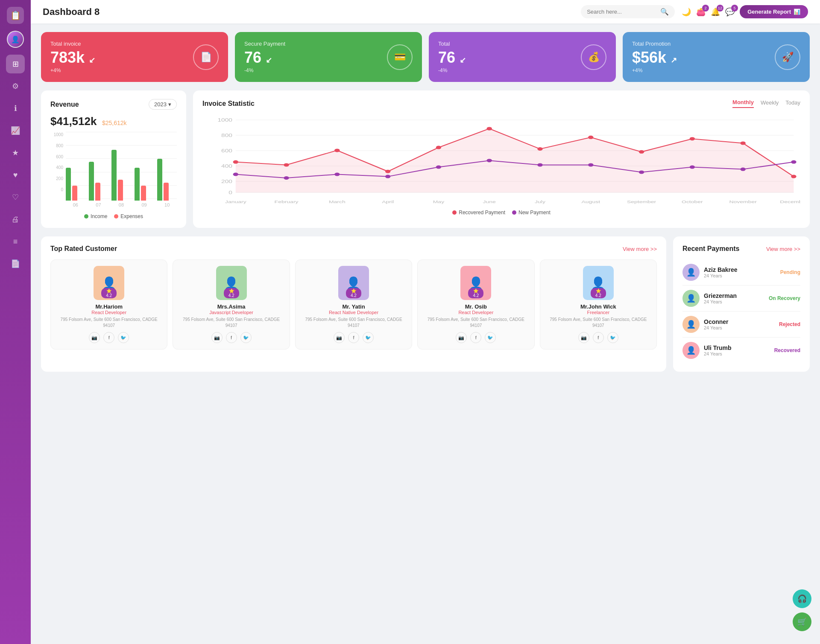 The width and height of the screenshot is (820, 644). I want to click on stat-card-left-total: Total 76 ↙ -4%, so click(452, 57).